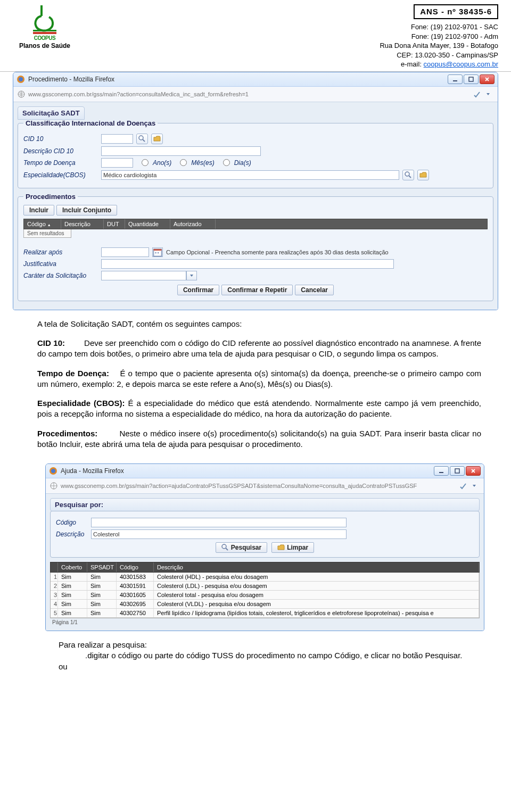 The image size is (511, 812). I want to click on table-row: 1SimSim40301583Colesterol (HDL) - pesqui…, so click(265, 577).